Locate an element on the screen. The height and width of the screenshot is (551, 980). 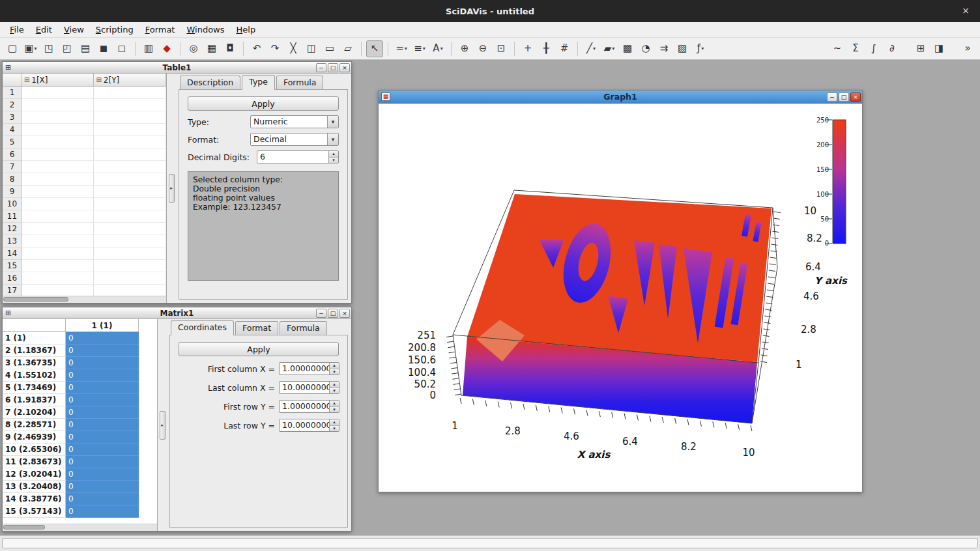
row-header: 9 is located at coordinates (12, 191).